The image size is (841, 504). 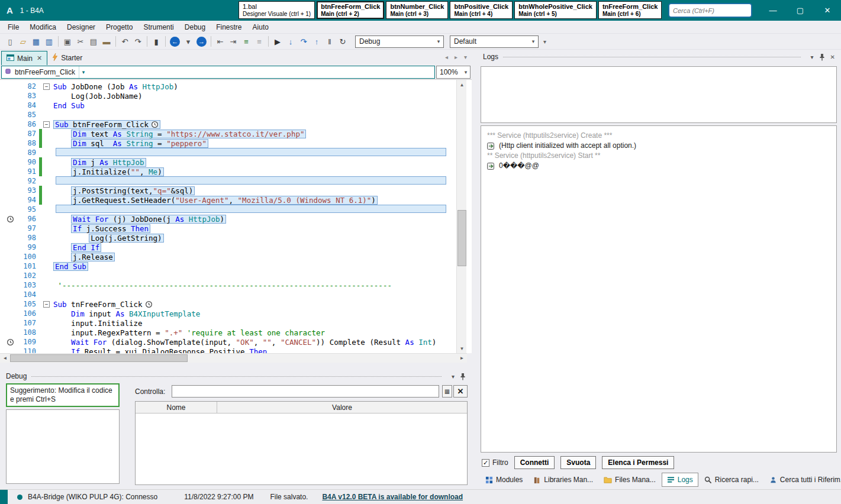 I want to click on maximize-button: ▢, so click(x=800, y=11).